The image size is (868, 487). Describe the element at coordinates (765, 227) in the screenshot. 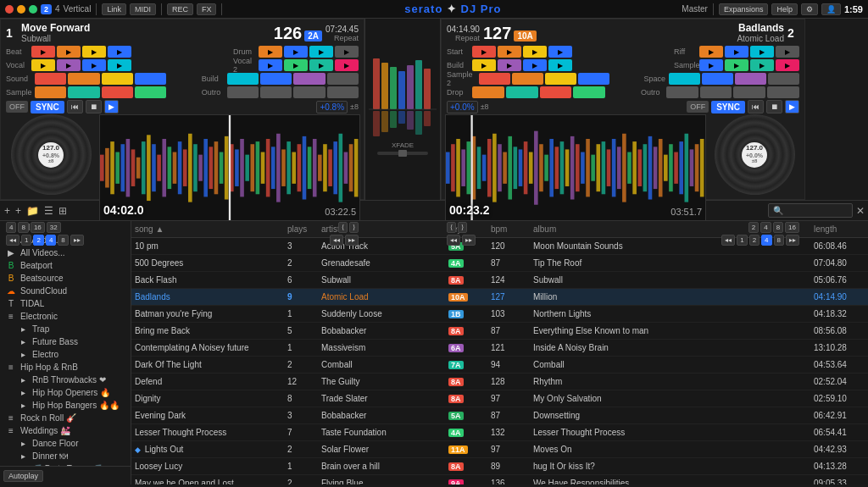

I see `loop-right-4: 4` at that location.